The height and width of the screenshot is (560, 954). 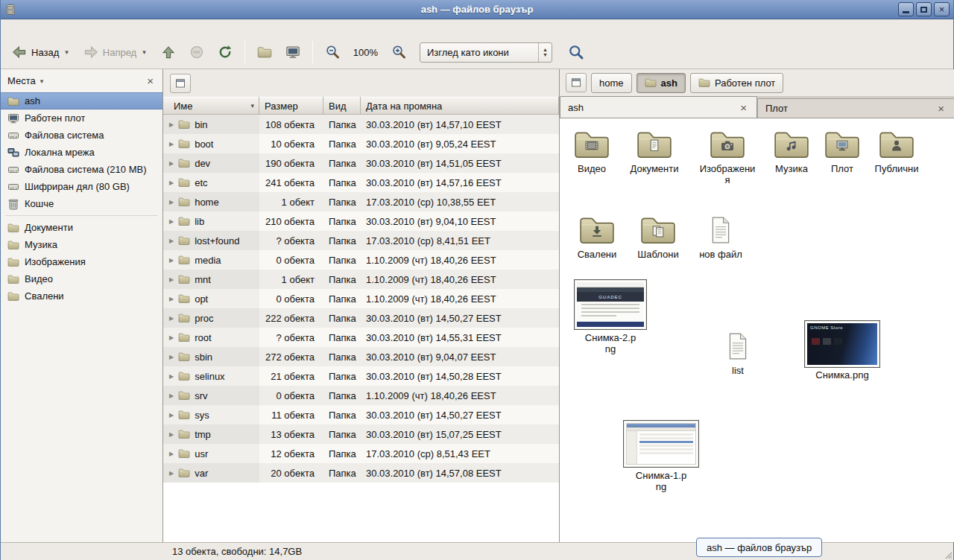 I want to click on sidebar-place-item: Шифриран дял (80 GB), so click(x=82, y=186).